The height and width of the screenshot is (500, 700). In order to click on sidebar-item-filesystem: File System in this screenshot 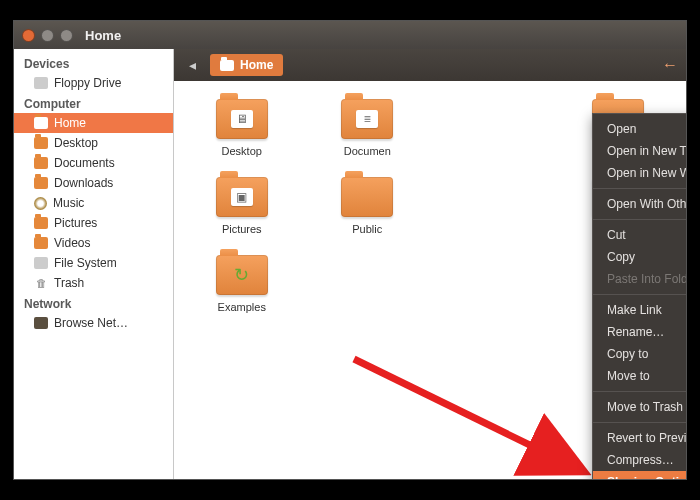, I will do `click(94, 263)`.